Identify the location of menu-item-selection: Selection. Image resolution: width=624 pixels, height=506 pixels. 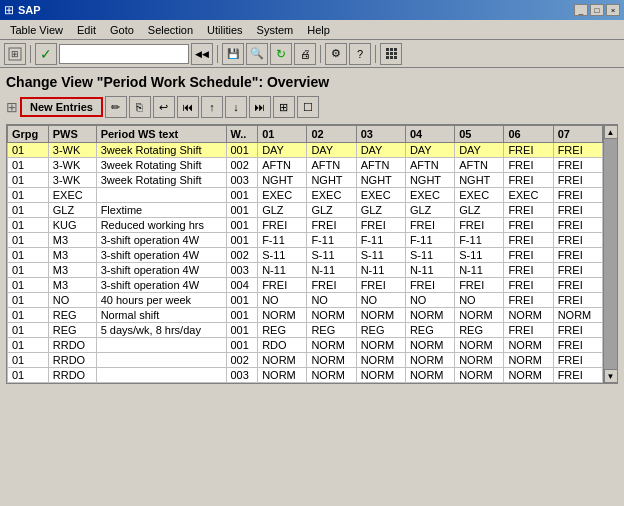
(170, 30).